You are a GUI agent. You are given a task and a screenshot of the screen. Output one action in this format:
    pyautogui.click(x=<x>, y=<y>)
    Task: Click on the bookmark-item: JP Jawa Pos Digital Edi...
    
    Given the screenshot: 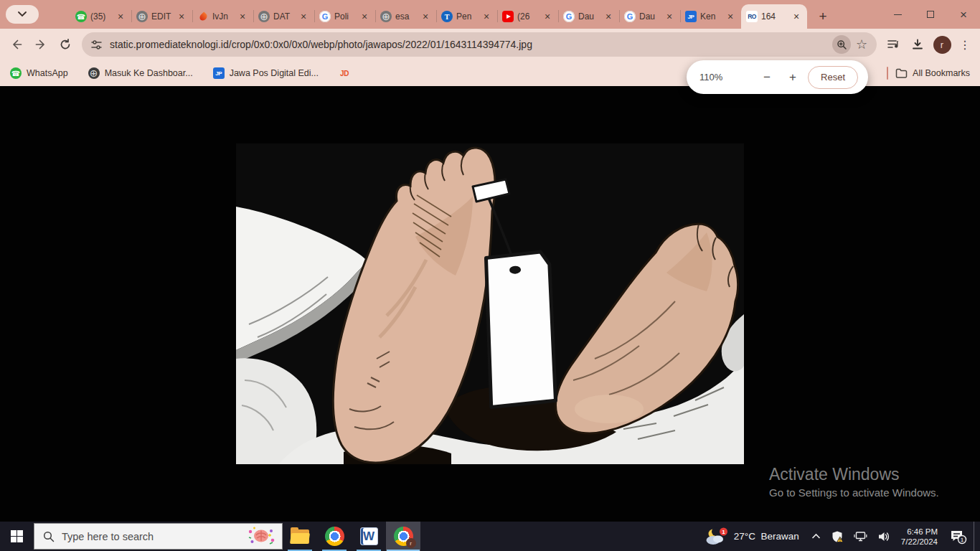 What is the action you would take?
    pyautogui.click(x=265, y=73)
    